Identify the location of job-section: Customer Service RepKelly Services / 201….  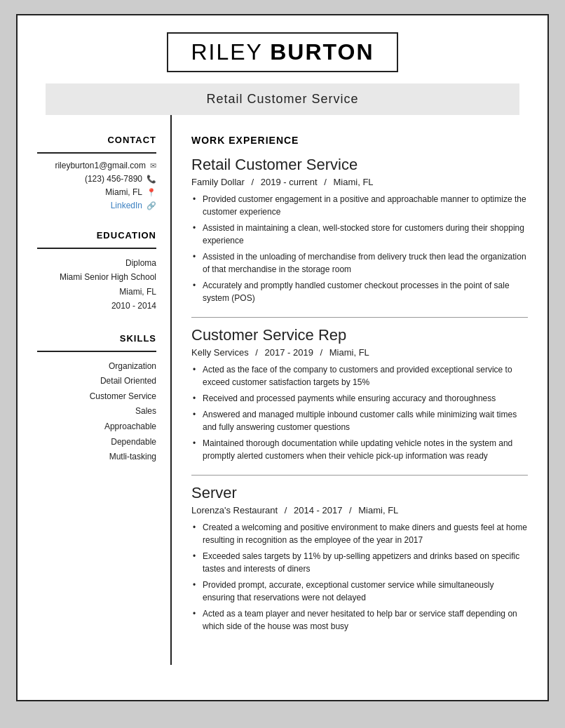
(360, 390).